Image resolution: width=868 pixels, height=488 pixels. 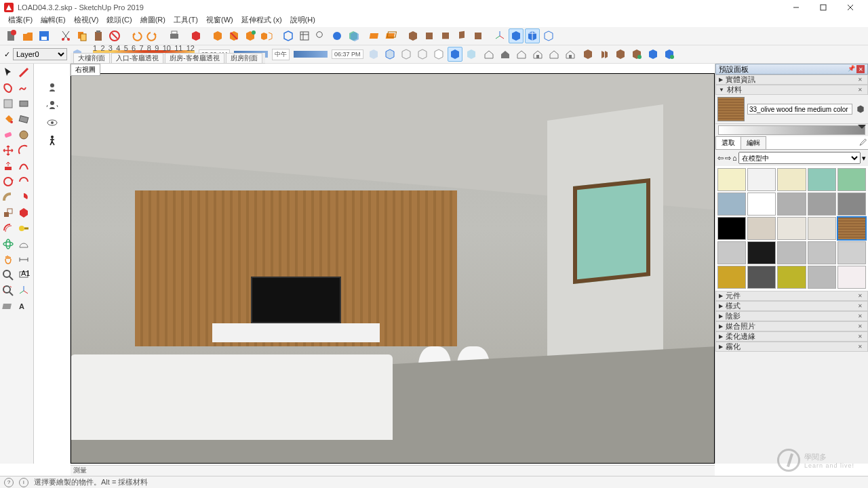 I want to click on styles-header: ▶樣式✕, so click(x=792, y=306).